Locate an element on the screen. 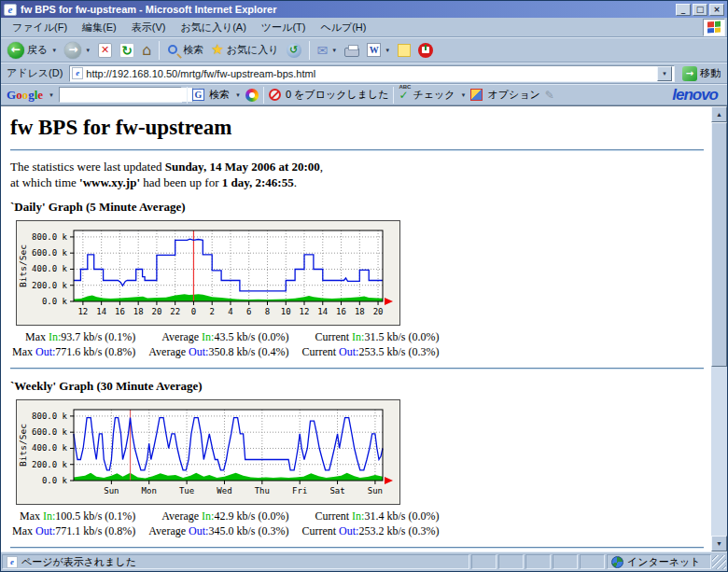  vertical-scrollbar: ▲ ▼ is located at coordinates (719, 328).